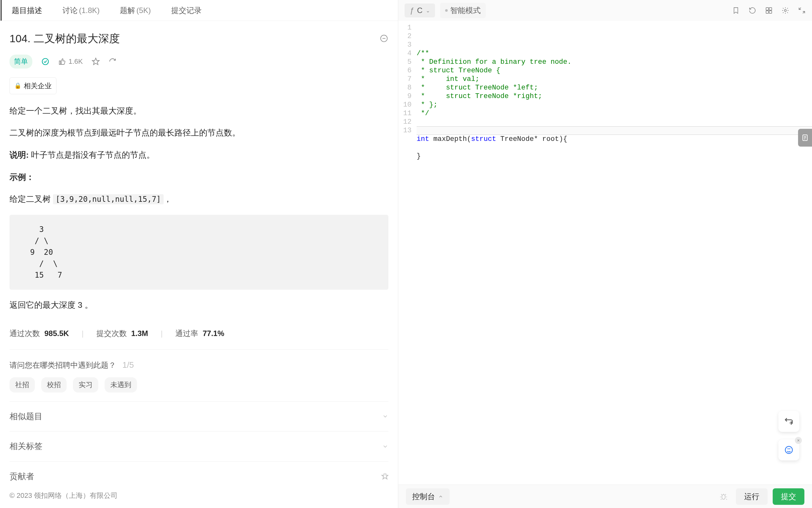 Image resolution: width=812 pixels, height=508 pixels. Describe the element at coordinates (199, 177) in the screenshot. I see `desc-example-label: 示例：` at that location.